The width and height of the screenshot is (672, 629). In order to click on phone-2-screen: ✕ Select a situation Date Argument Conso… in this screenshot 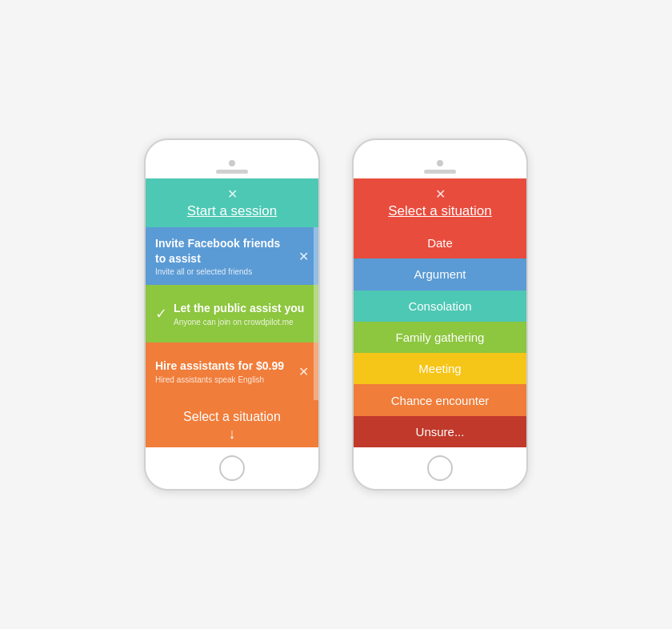, I will do `click(440, 313)`.